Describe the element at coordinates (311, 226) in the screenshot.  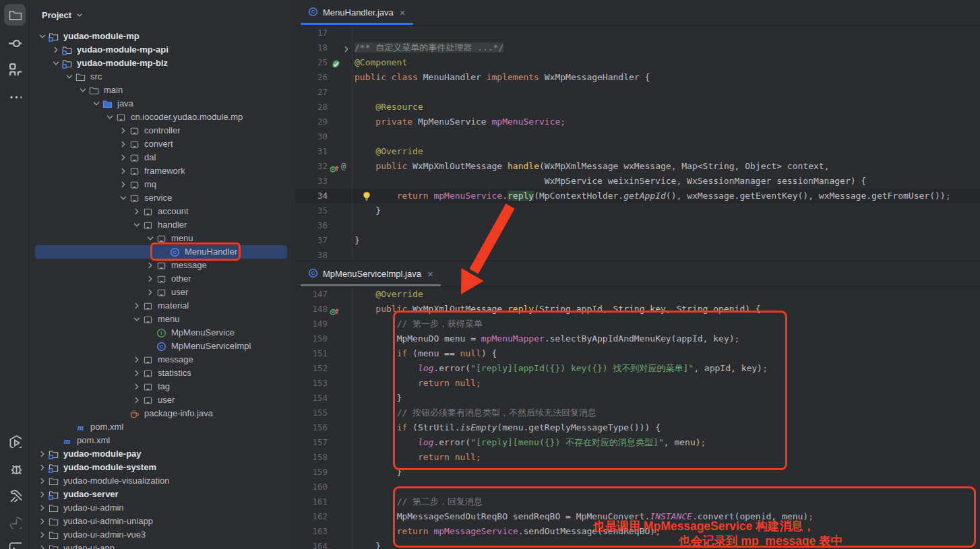
I see `line-number: 36` at that location.